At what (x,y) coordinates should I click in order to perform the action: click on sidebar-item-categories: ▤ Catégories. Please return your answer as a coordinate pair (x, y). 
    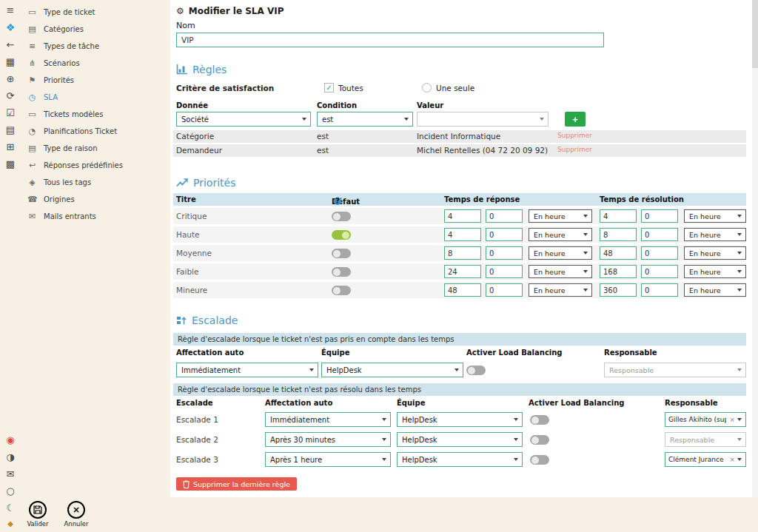
    Looking at the image, I should click on (95, 30).